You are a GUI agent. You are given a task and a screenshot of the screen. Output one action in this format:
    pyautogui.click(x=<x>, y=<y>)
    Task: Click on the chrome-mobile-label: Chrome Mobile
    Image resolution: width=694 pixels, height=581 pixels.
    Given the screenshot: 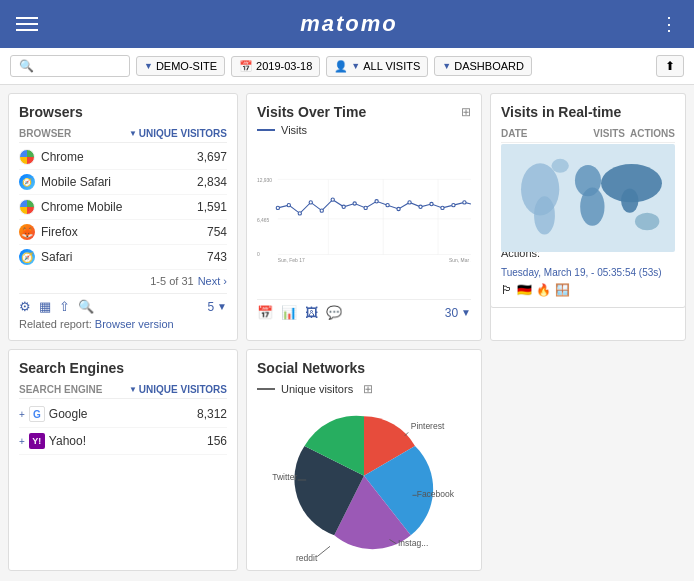 What is the action you would take?
    pyautogui.click(x=82, y=207)
    